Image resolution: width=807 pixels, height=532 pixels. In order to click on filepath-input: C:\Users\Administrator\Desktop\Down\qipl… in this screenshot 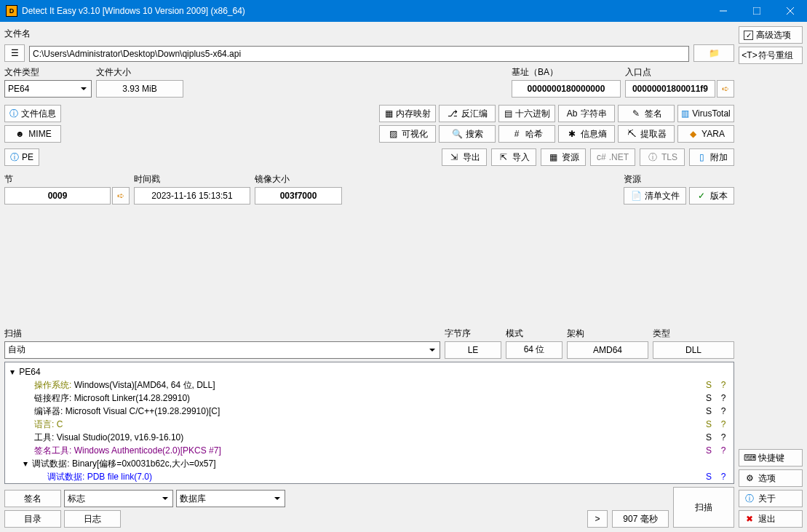, I will do `click(359, 54)`.